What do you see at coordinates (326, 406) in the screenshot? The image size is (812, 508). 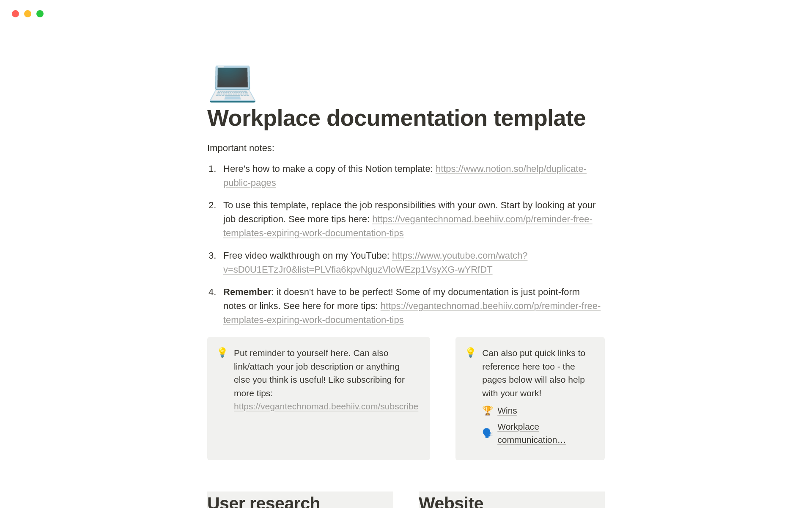 I see `subscribe-link: https://vegantechnomad.beehiiv.com/subsc…` at bounding box center [326, 406].